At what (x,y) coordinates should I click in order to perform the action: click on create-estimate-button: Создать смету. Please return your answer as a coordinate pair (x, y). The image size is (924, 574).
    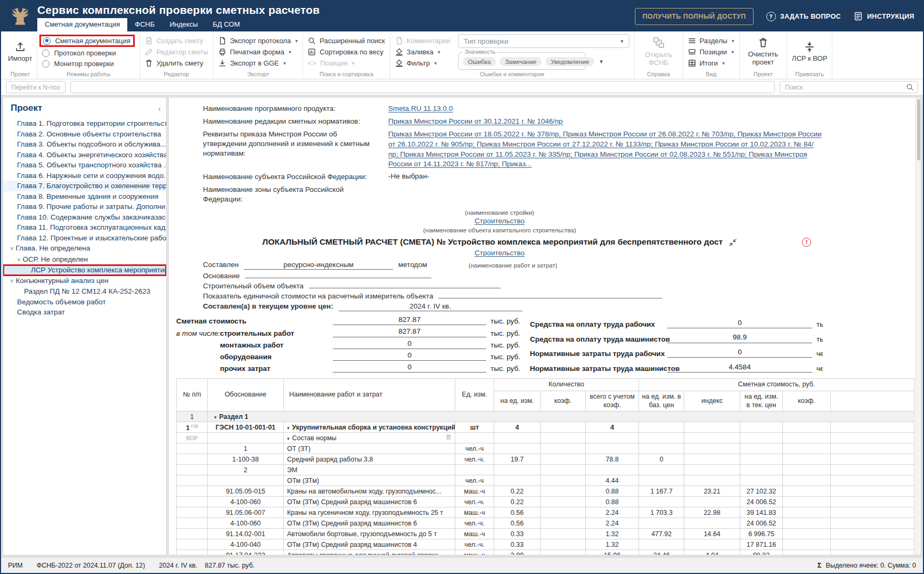
    Looking at the image, I should click on (177, 41).